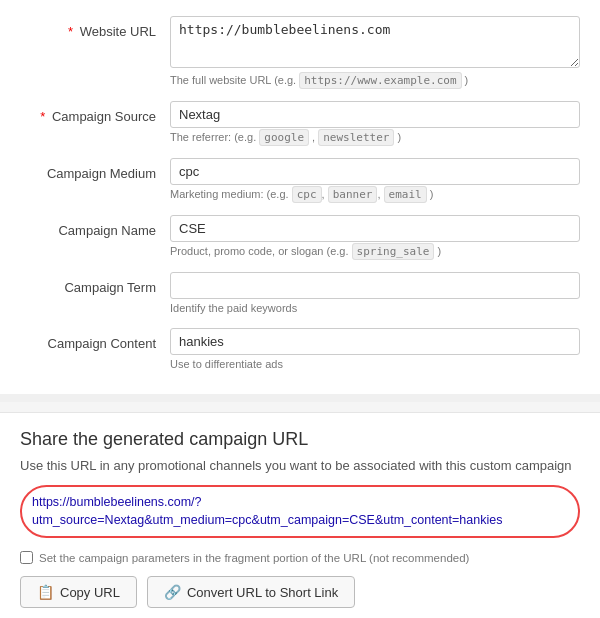 Image resolution: width=600 pixels, height=618 pixels. I want to click on link-icon: 🔗, so click(172, 592).